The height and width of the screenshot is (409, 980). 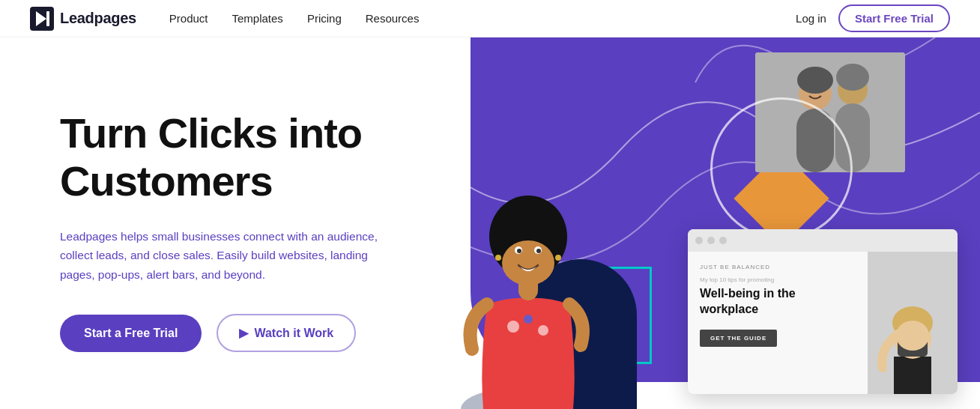 What do you see at coordinates (324, 18) in the screenshot?
I see `nav-pricing: Pricing` at bounding box center [324, 18].